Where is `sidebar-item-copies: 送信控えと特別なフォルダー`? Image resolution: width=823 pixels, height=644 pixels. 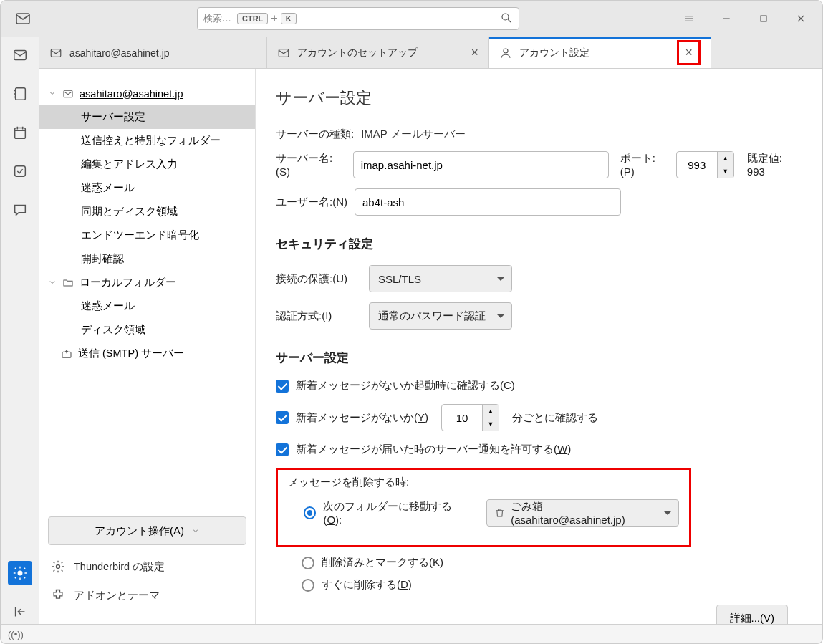
sidebar-item-copies: 送信控えと特別なフォルダー is located at coordinates (148, 140).